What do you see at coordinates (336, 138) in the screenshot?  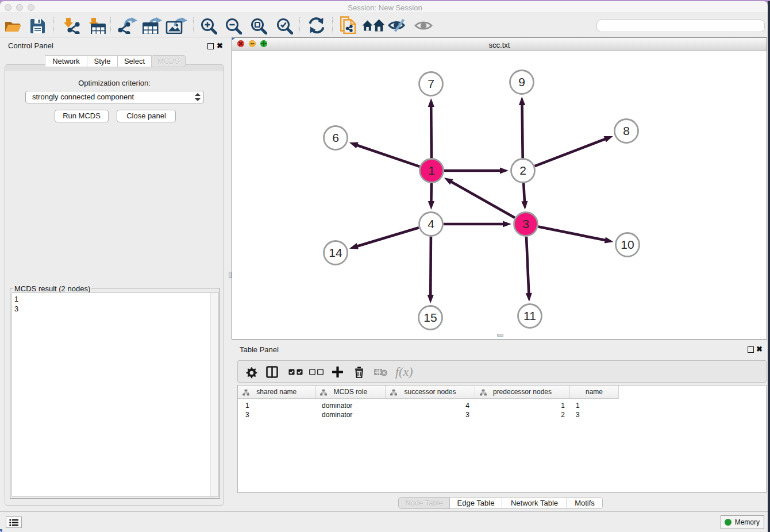 I see `svg-text: 6` at bounding box center [336, 138].